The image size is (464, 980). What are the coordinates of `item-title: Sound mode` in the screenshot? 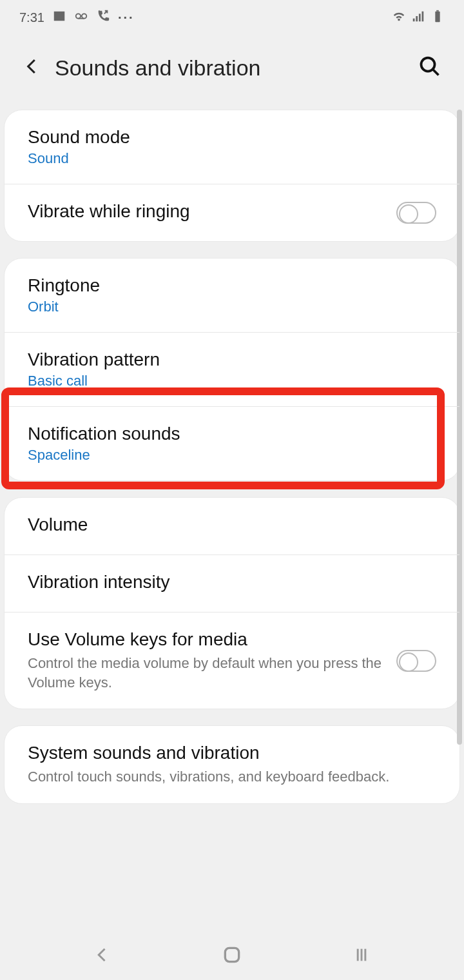 It's located at (232, 137).